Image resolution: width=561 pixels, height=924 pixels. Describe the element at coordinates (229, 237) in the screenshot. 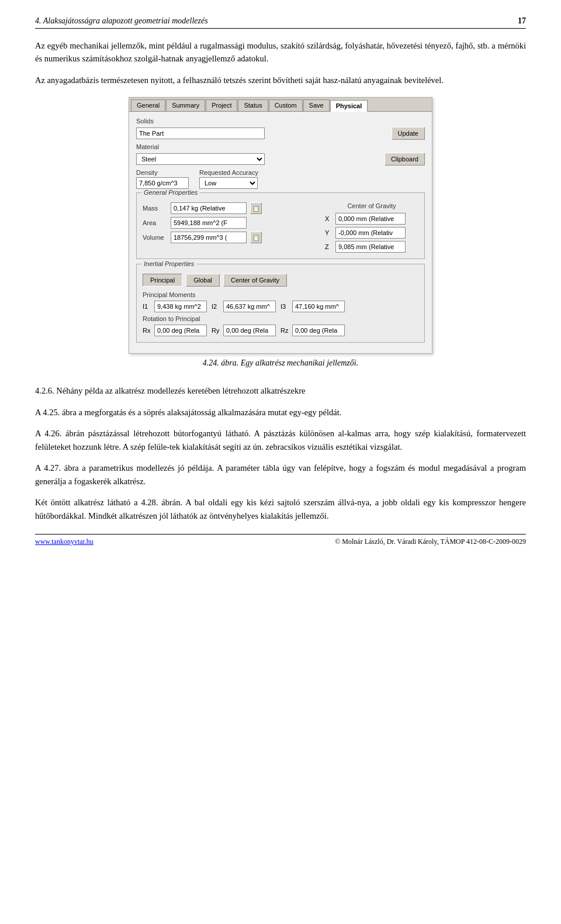

I see `volume-row: Volume 📋` at that location.